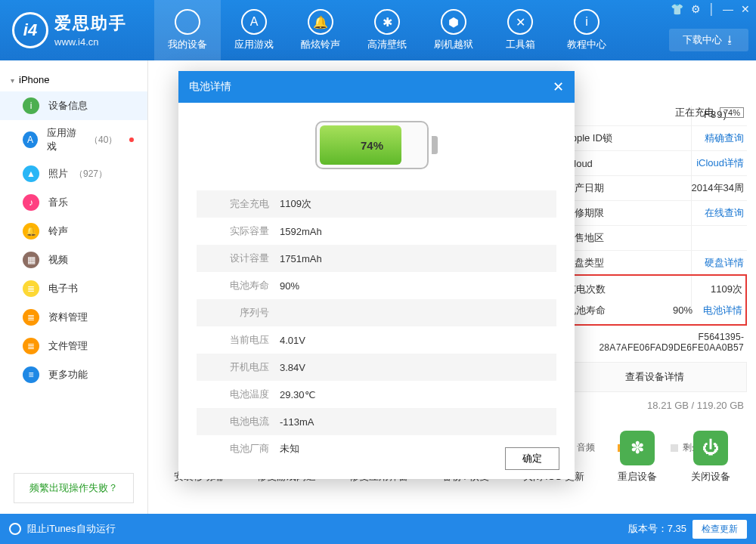 The image size is (756, 544). What do you see at coordinates (15, 529) in the screenshot?
I see `radio-off-icon` at bounding box center [15, 529].